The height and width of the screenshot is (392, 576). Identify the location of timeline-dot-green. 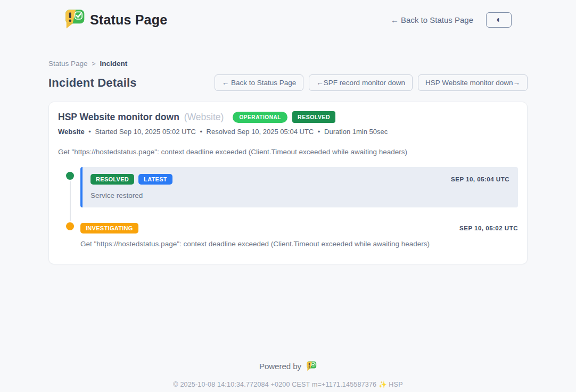
(70, 176).